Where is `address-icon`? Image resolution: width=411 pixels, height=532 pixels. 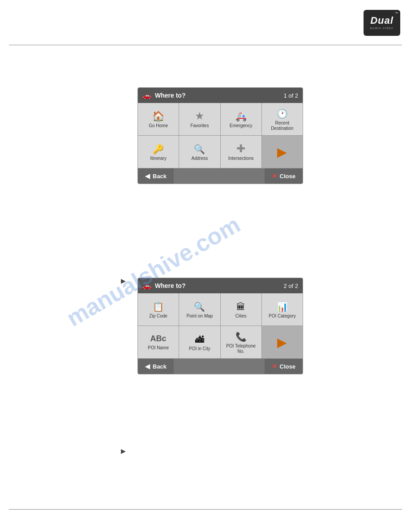
address-icon is located at coordinates (200, 148).